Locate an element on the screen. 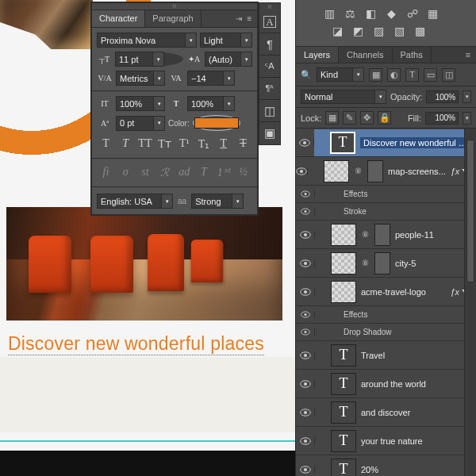 This screenshot has height=476, width=476. stylistic-btn: ℛ is located at coordinates (165, 173).